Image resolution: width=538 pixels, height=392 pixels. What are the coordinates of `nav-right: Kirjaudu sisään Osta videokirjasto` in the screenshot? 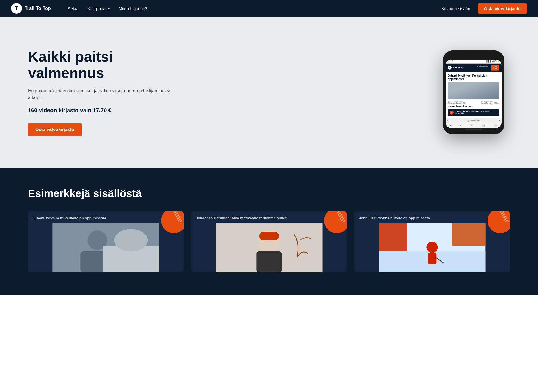 It's located at (484, 8).